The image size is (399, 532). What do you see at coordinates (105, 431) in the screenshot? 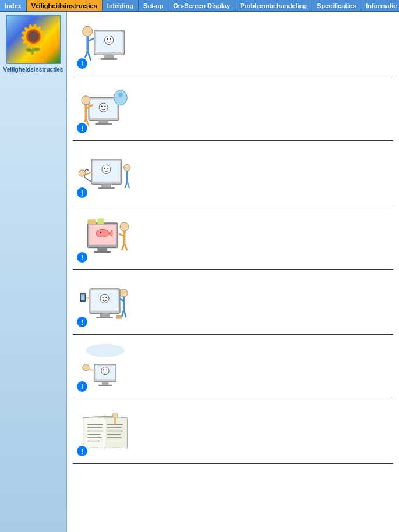
I see `illustration-7: !` at bounding box center [105, 431].